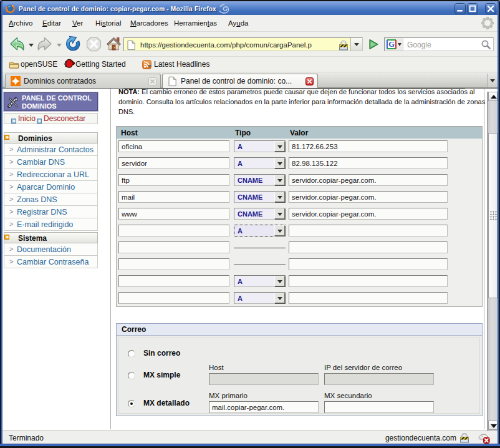  Describe the element at coordinates (176, 64) in the screenshot. I see `bookmark-latest-headlines: Latest Headlines` at that location.